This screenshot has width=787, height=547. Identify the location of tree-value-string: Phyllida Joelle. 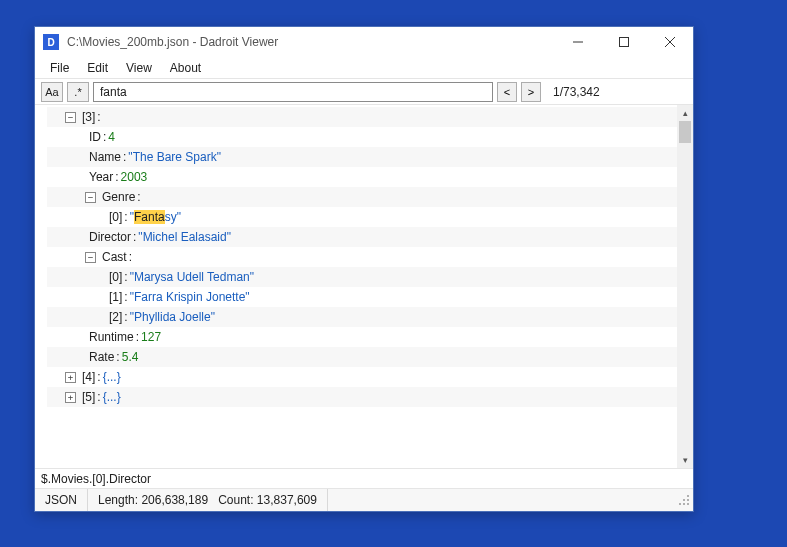
(172, 317).